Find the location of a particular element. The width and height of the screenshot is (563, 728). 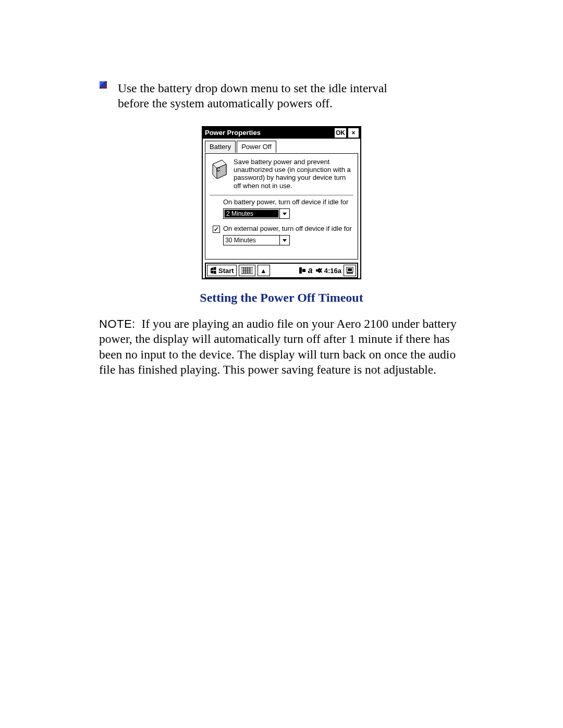

dialog-titlebar: Power Properties OK × is located at coordinates (282, 132).